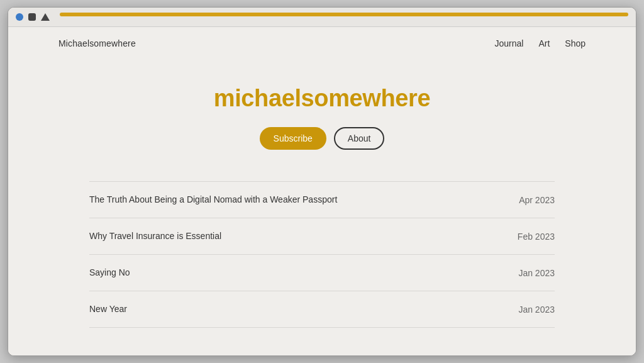 This screenshot has width=644, height=363. I want to click on maximize-button-icon, so click(45, 17).